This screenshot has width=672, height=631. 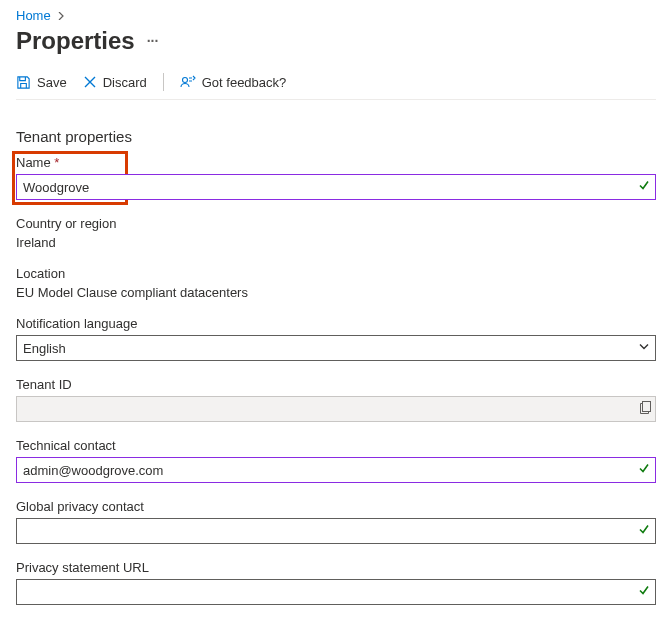 What do you see at coordinates (336, 592) in the screenshot?
I see `privacy-statement-url-input` at bounding box center [336, 592].